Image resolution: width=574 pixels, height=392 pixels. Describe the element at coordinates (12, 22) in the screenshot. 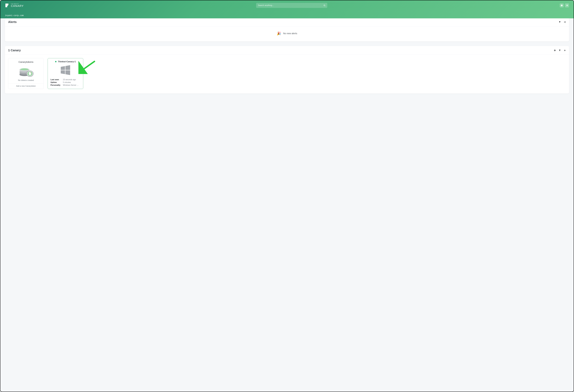

I see `alerts-title: Alerts` at that location.